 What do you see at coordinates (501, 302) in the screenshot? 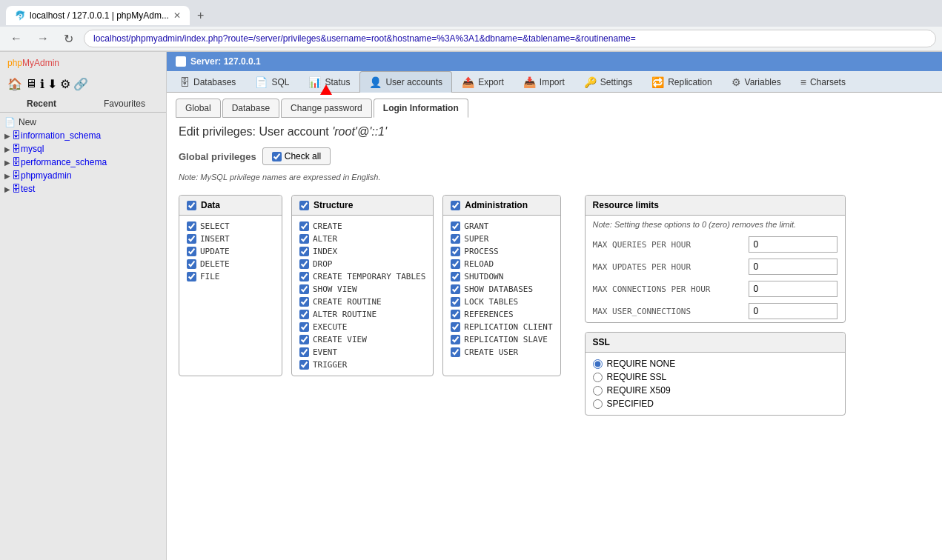
I see `priv-lock-tables: LOCK TABLES` at bounding box center [501, 302].